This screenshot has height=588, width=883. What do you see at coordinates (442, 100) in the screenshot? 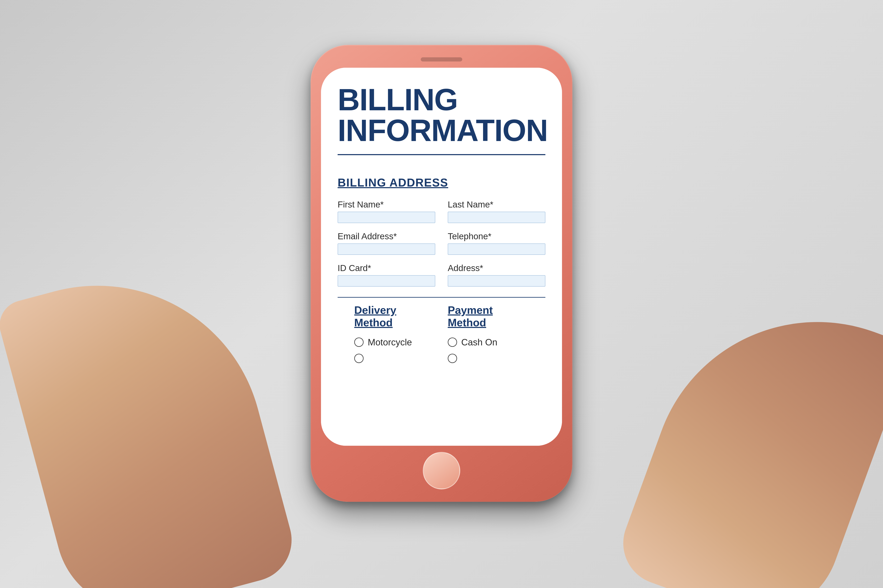
I see `title-line1: BILLING` at bounding box center [442, 100].